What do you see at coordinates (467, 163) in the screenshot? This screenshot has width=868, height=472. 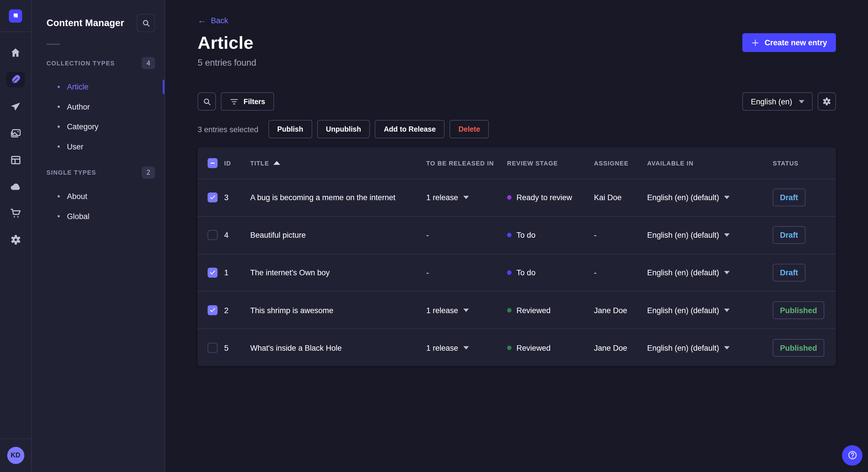 I see `column-header-release: TO BE RELEASED IN` at bounding box center [467, 163].